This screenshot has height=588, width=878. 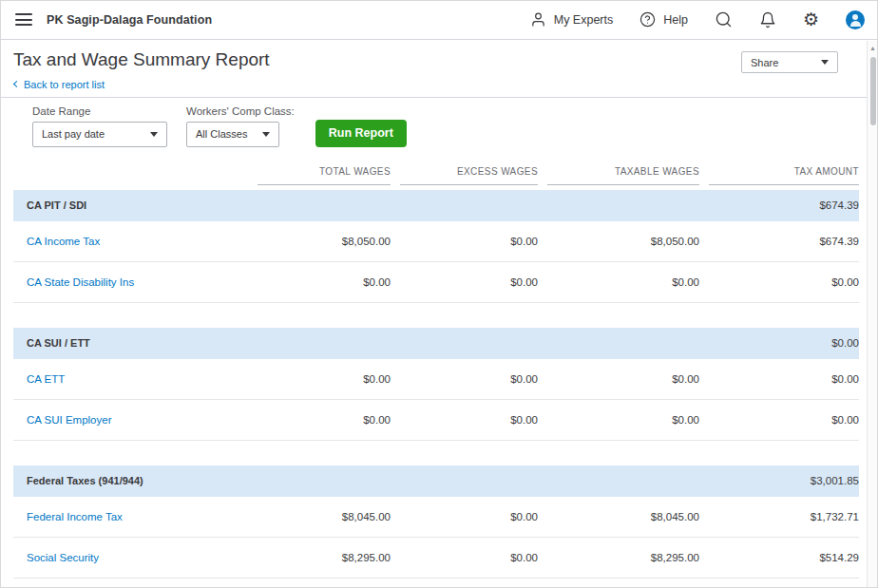 What do you see at coordinates (873, 91) in the screenshot?
I see `scrollbar-thumb` at bounding box center [873, 91].